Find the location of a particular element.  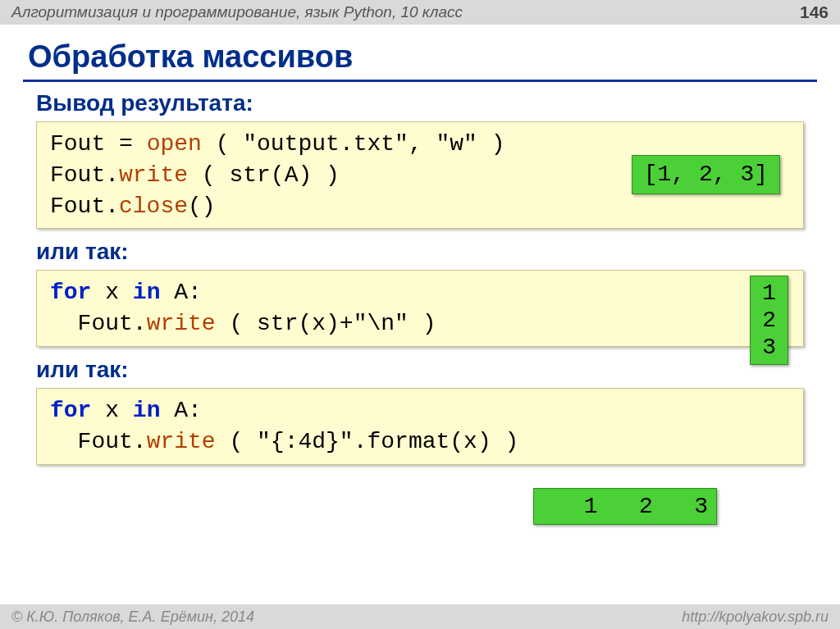

subheading-or-1: или так: is located at coordinates (422, 252).